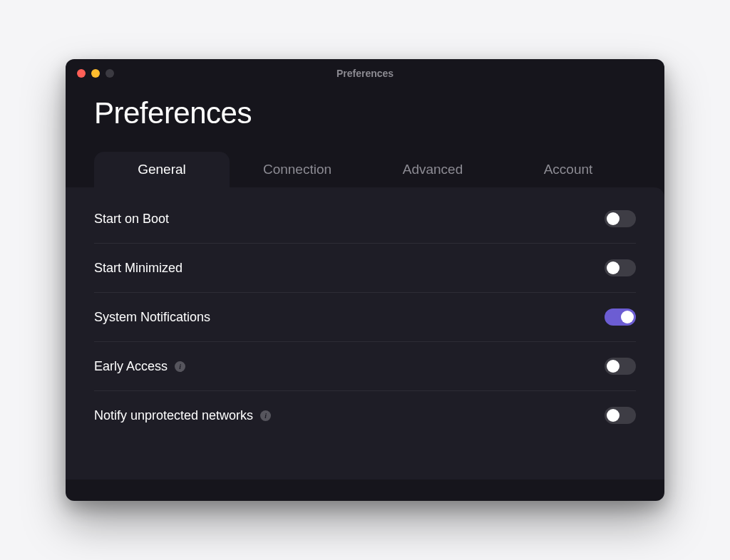  Describe the element at coordinates (365, 268) in the screenshot. I see `setting-start-minimized: Start Minimized` at that location.